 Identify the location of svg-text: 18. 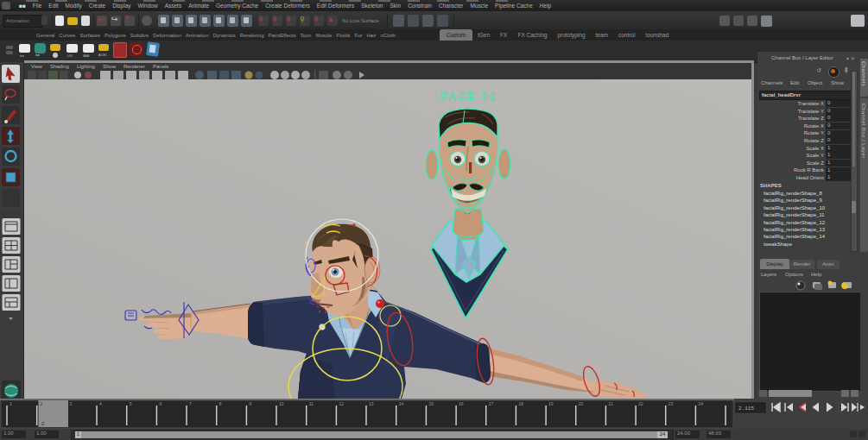
(521, 404).